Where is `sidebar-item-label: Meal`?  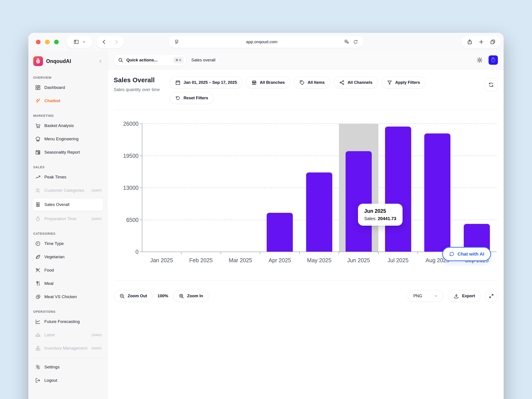
sidebar-item-label: Meal is located at coordinates (73, 284).